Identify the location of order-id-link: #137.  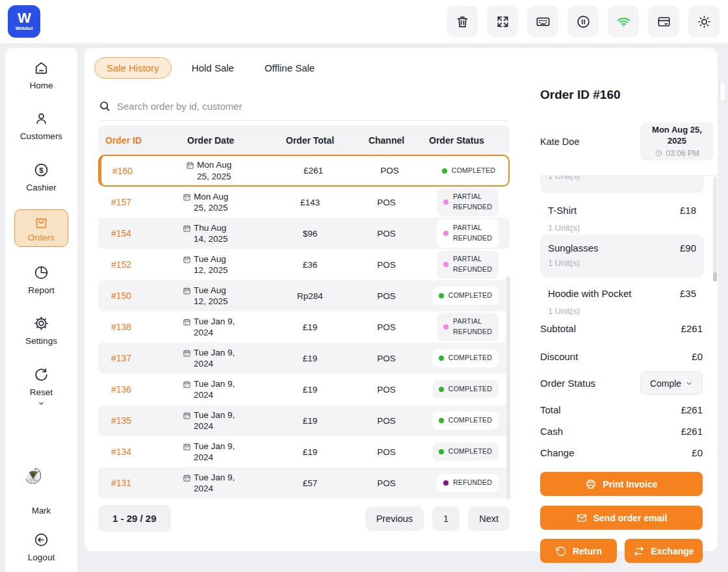
(139, 358).